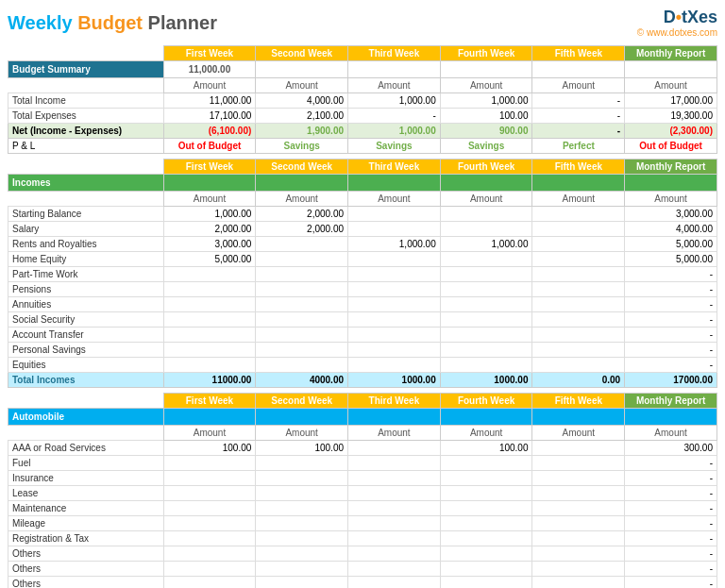  What do you see at coordinates (87, 167) in the screenshot?
I see `incomes-label-spacer` at bounding box center [87, 167].